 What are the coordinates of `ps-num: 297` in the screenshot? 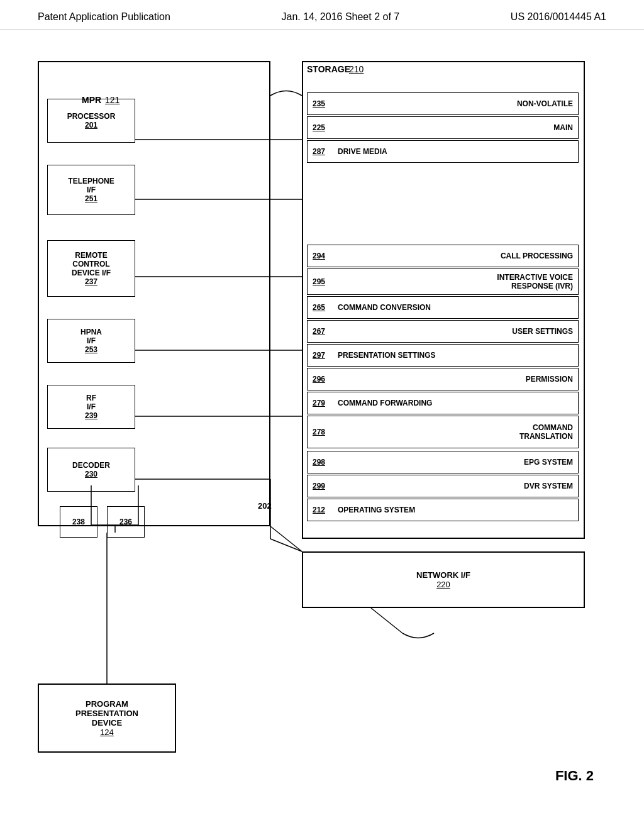 It's located at (322, 355).